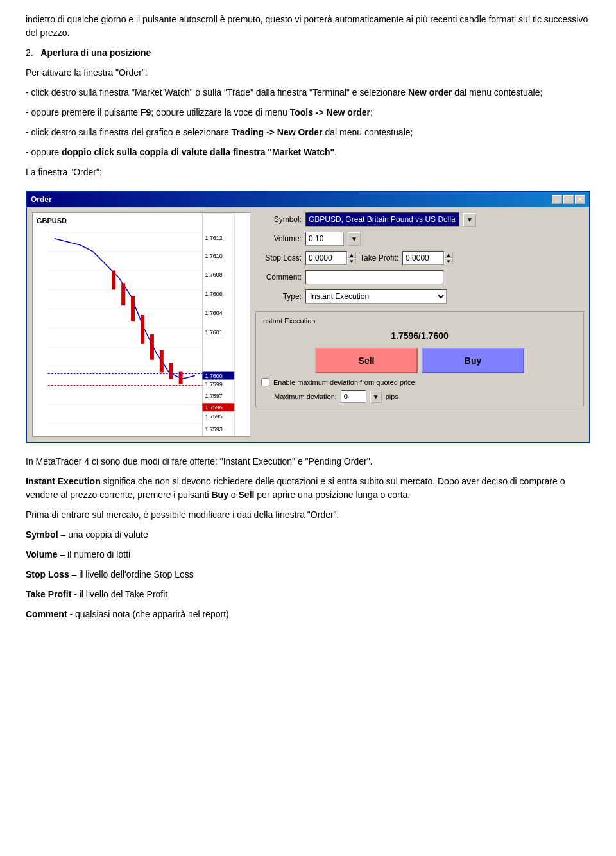 The height and width of the screenshot is (856, 616). Describe the element at coordinates (420, 239) in the screenshot. I see `volume-row: Volume: ▼` at that location.